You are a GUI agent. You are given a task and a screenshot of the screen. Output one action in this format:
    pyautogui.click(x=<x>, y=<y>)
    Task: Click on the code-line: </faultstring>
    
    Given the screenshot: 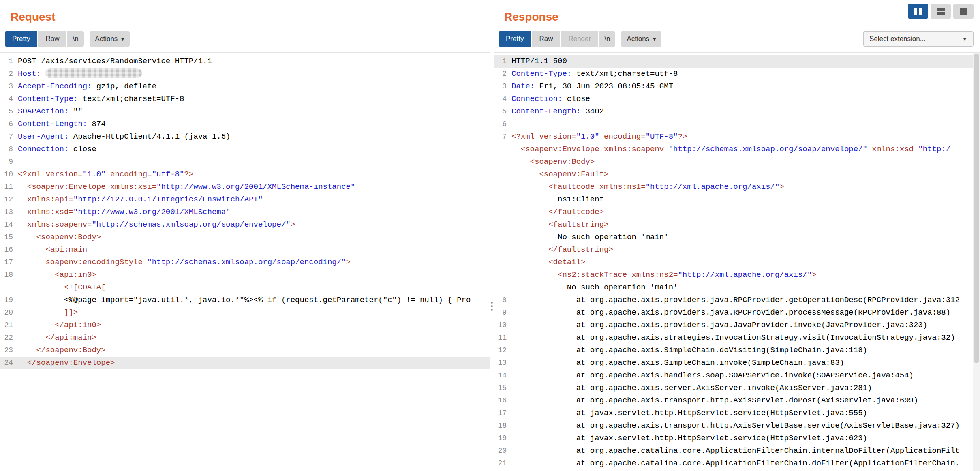 What is the action you would take?
    pyautogui.click(x=737, y=250)
    